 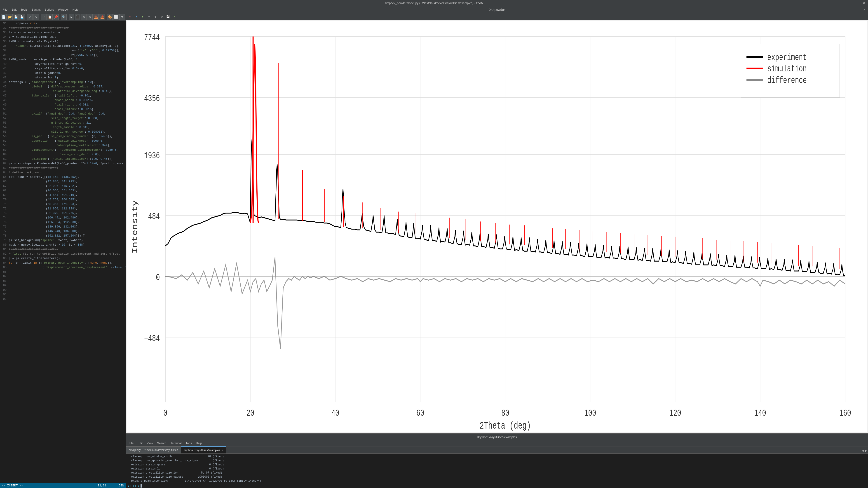 What do you see at coordinates (150, 443) in the screenshot?
I see `ipy-menu-view: View` at bounding box center [150, 443].